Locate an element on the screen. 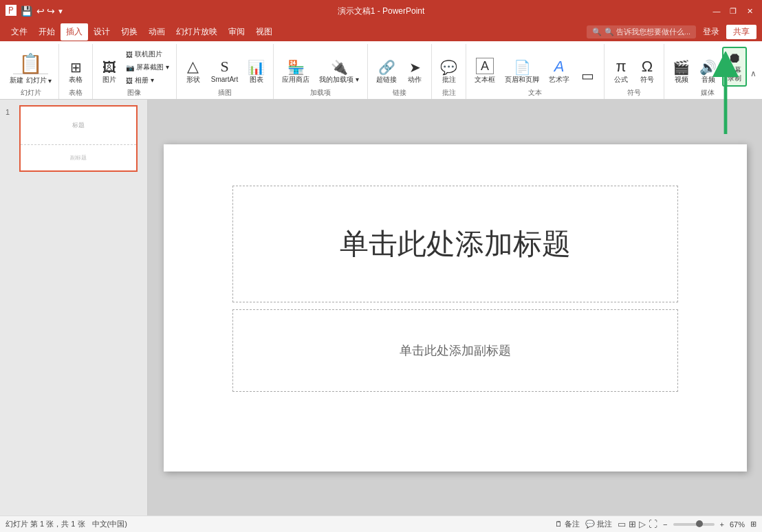 The image size is (762, 532). ribbon-group-media-items: 🎬 视频 🔊 音频 ⏺ 屏幕录制 is located at coordinates (708, 66).